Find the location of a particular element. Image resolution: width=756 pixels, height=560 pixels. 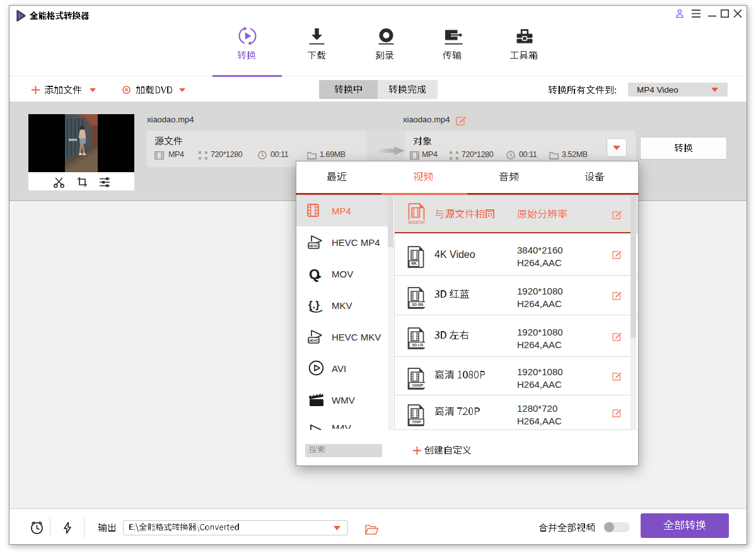

svg-text: Q is located at coordinates (314, 274).